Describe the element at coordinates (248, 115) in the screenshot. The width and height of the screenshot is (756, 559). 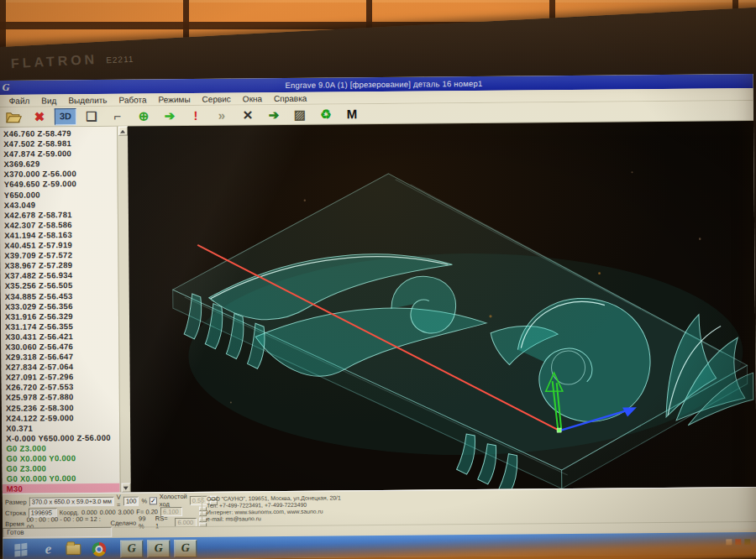
I see `cancel-icon: ✕` at that location.